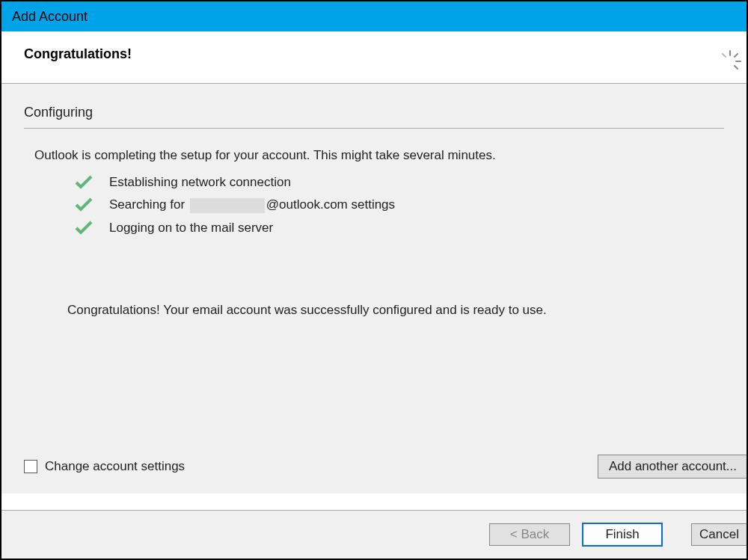  Describe the element at coordinates (191, 228) in the screenshot. I see `step-label: Logging on to the mail server` at that location.